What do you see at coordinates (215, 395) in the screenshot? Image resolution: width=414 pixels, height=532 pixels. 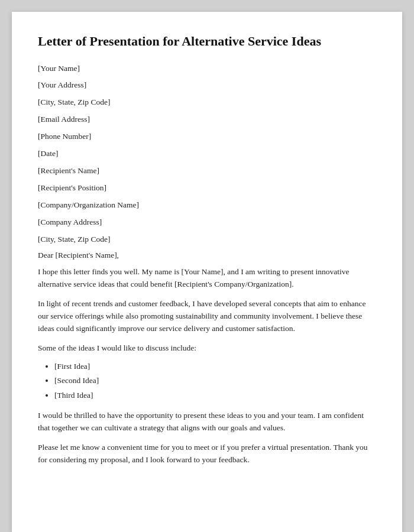 I see `idea-3: [Third Idea]` at bounding box center [215, 395].